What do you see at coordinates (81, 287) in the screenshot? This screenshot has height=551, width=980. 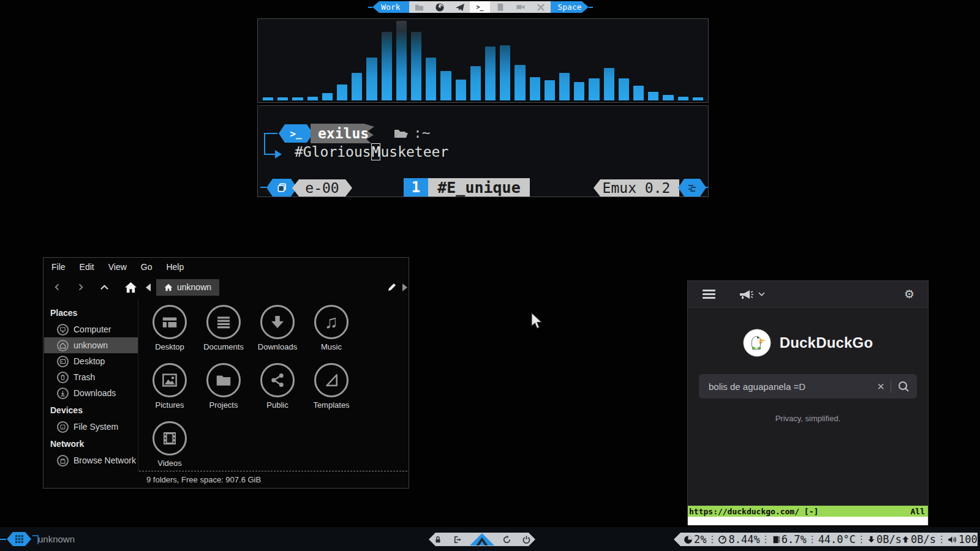 I see `forward-button` at bounding box center [81, 287].